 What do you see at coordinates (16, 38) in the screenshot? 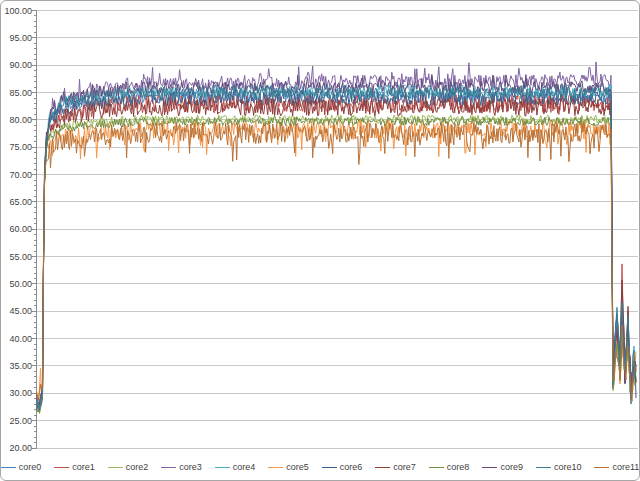
I see `y-tick-label: 95.00` at bounding box center [16, 38].